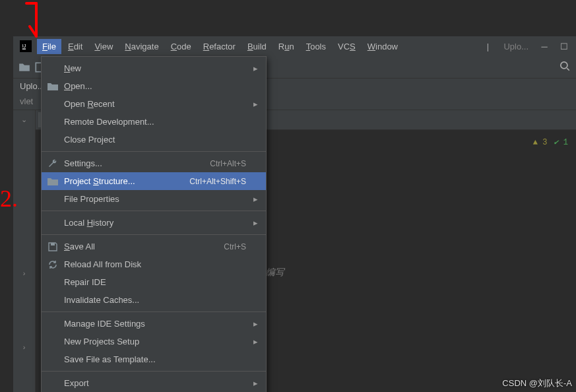 Image resolution: width=576 pixels, height=392 pixels. Describe the element at coordinates (154, 104) in the screenshot. I see `menu-item-open-recent: Open Recent▸` at that location.